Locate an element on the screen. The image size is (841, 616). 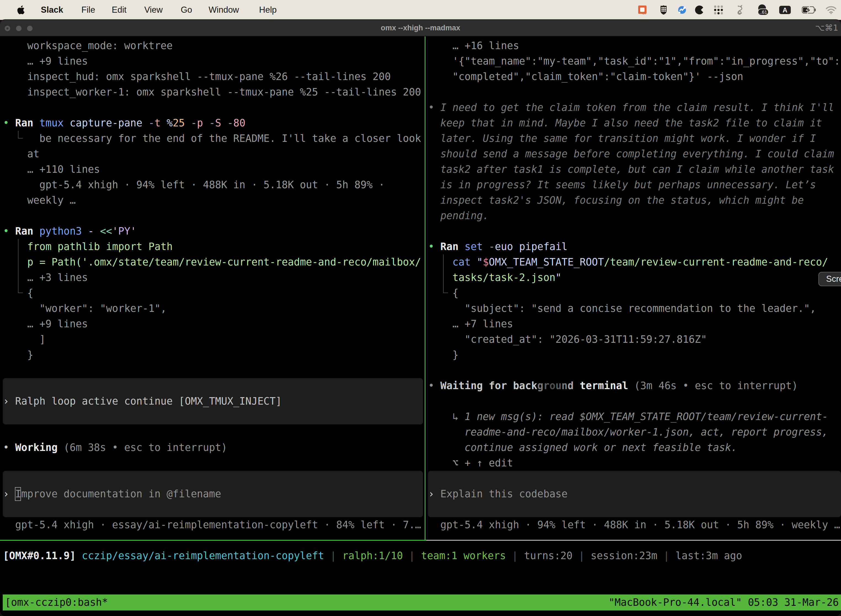
right-pane-line: should send a message before completing … is located at coordinates (637, 154).